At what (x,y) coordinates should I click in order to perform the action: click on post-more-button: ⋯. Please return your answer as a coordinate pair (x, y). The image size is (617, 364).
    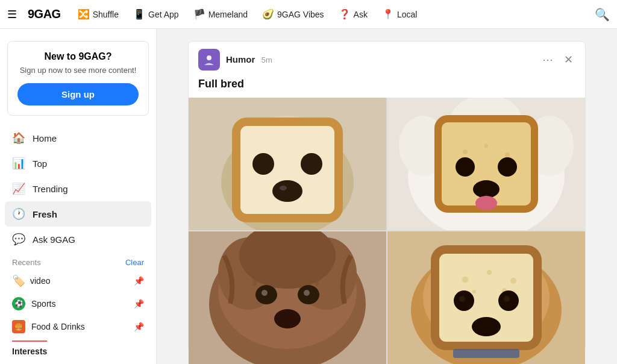
    Looking at the image, I should click on (548, 60).